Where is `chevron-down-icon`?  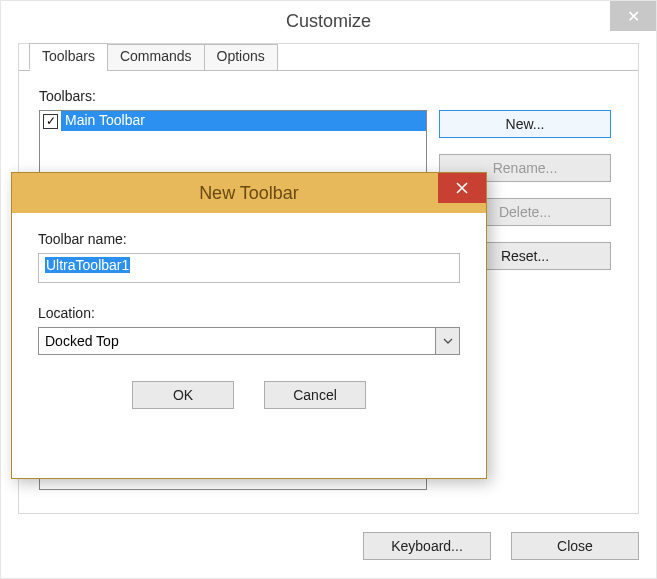 chevron-down-icon is located at coordinates (448, 341).